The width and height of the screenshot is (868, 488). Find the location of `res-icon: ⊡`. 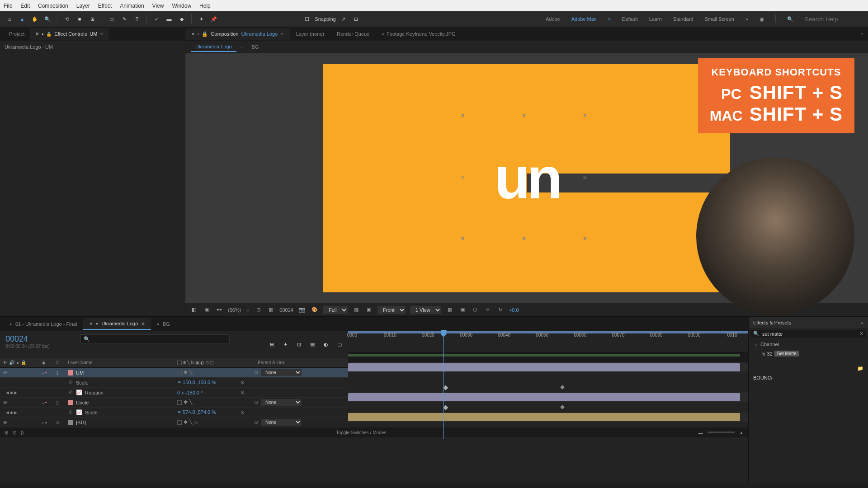

res-icon: ⊡ is located at coordinates (258, 310).